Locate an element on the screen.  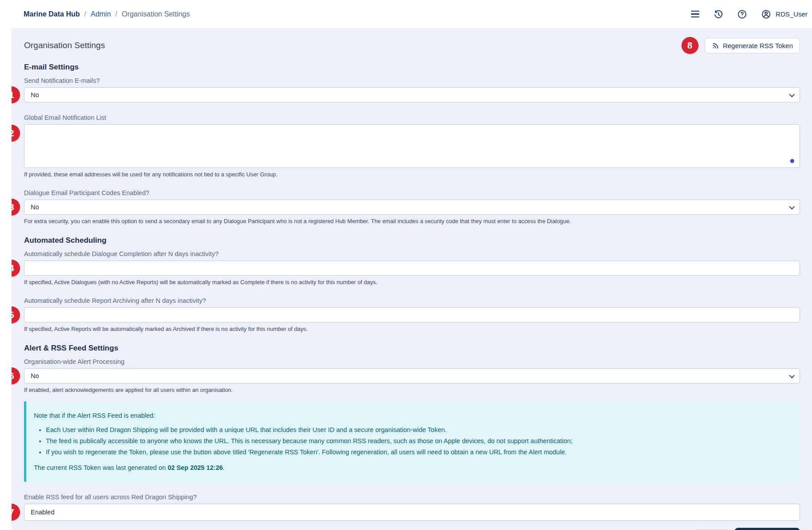
rss-token-generated-line: The current RSS Token was last generated… is located at coordinates (411, 468).